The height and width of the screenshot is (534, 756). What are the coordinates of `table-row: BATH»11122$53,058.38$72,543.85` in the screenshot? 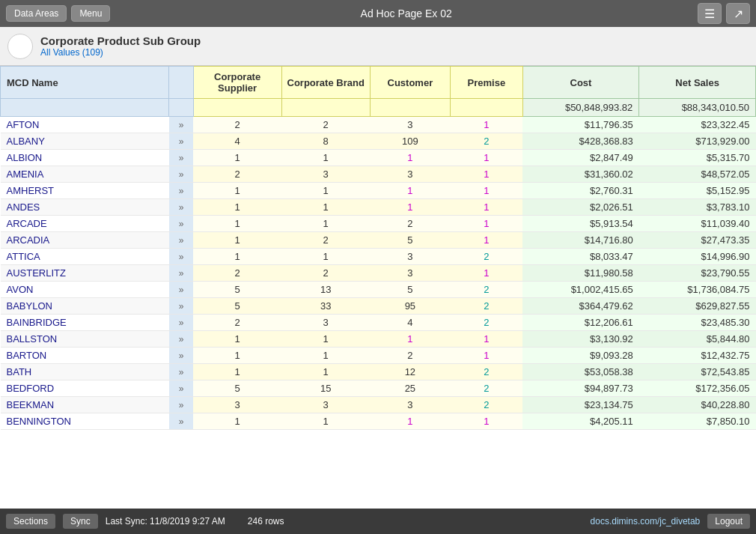 It's located at (379, 372).